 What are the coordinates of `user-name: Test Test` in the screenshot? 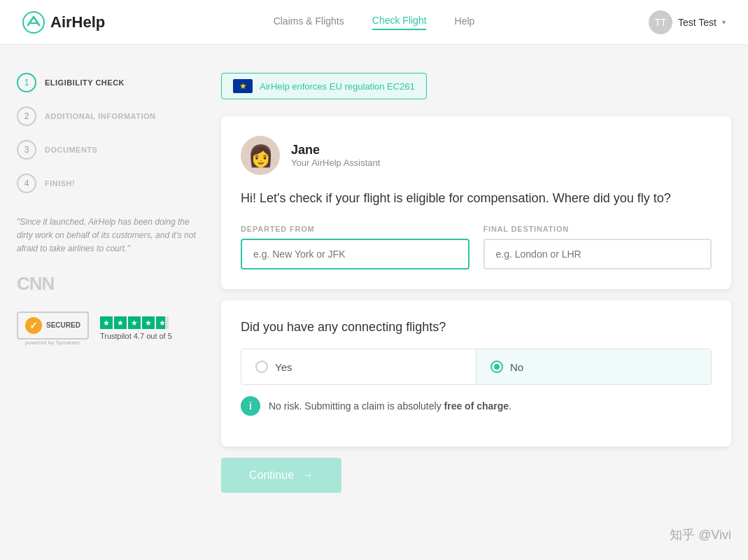 It's located at (697, 22).